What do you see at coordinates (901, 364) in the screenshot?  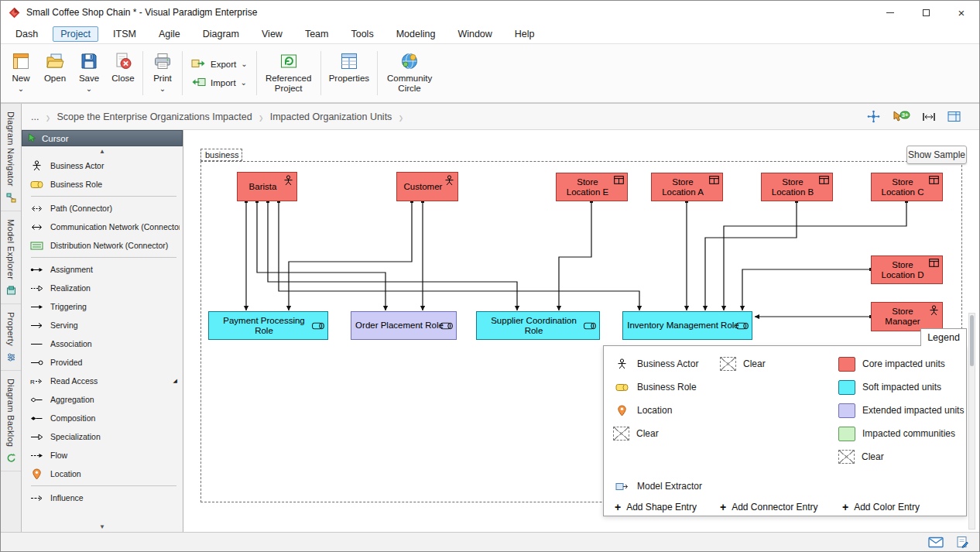 I see `legend-entry-core-impacted-units: Core impacted units` at bounding box center [901, 364].